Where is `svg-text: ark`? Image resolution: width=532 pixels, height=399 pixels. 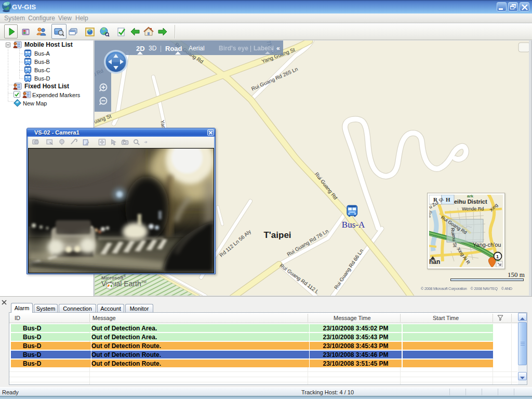
svg-text: ark is located at coordinates (471, 196).